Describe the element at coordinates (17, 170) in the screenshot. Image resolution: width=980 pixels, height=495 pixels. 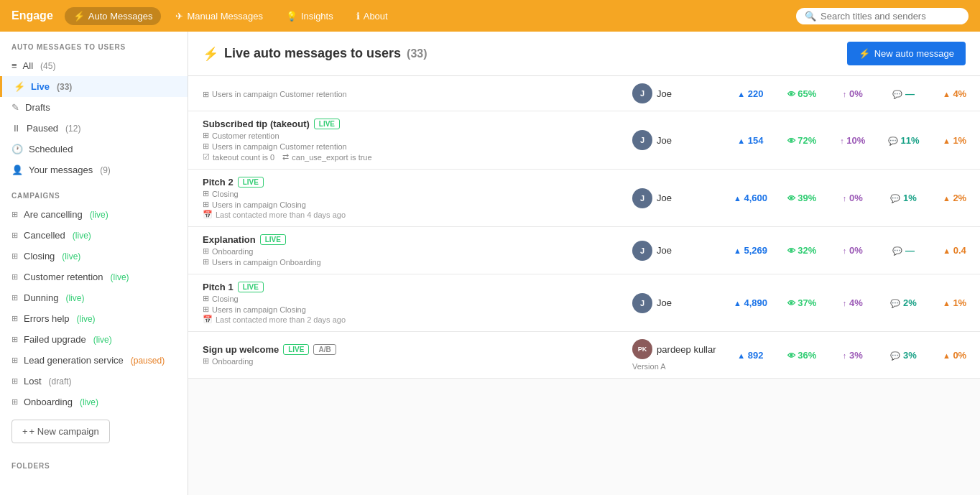
I see `person-icon: 👤` at that location.